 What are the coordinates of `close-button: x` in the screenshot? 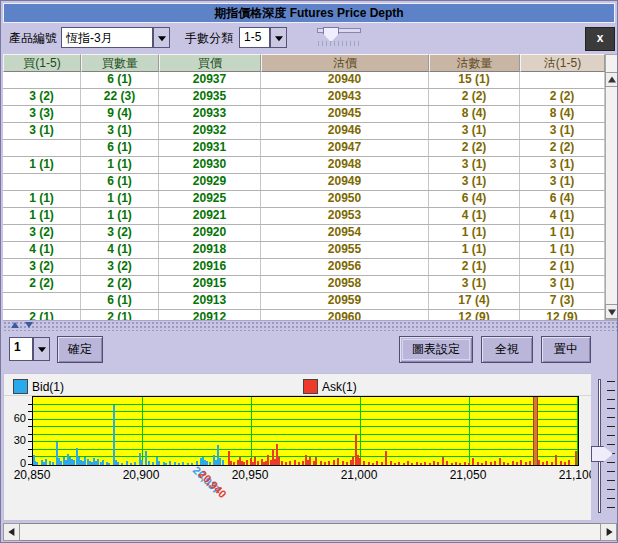 It's located at (600, 39).